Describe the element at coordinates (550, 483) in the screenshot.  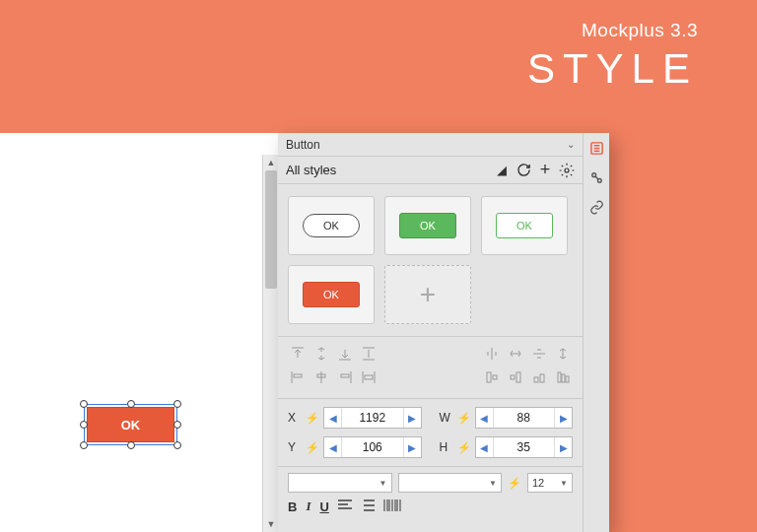
I see `font-size-dropdown: 12▼` at that location.